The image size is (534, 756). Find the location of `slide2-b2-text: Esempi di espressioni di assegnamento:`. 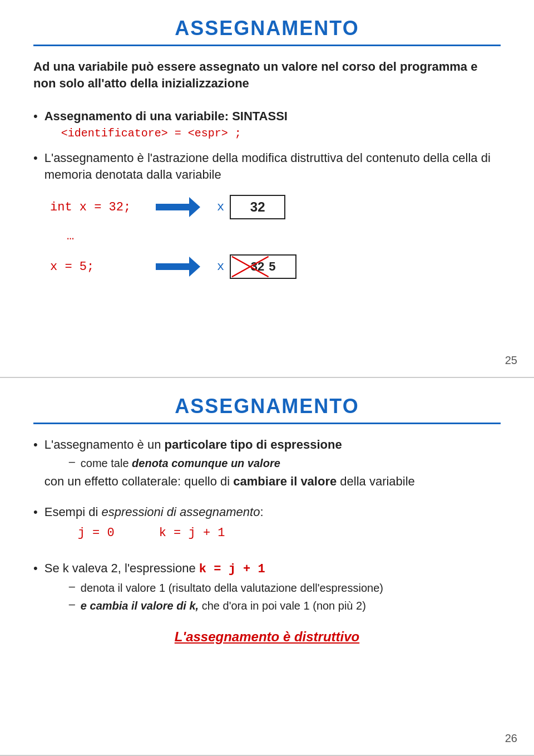

slide2-b2-text: Esempi di espressioni di assegnamento: is located at coordinates (154, 512).